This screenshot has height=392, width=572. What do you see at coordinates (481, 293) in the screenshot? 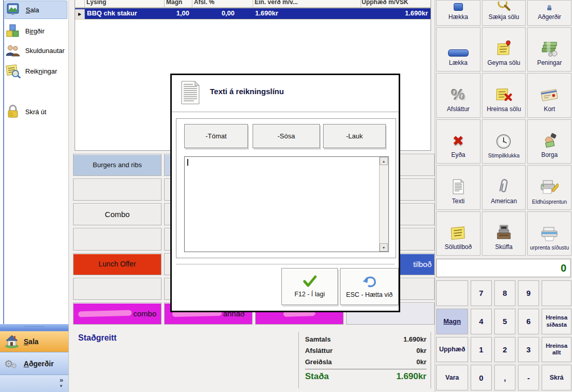
I see `numpad-key-7: 7` at bounding box center [481, 293].